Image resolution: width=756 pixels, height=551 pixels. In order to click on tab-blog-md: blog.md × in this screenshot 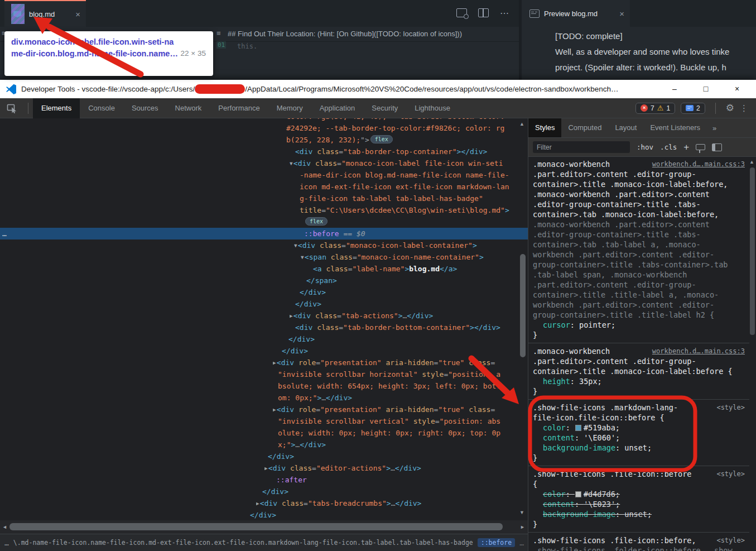, I will do `click(45, 13)`.